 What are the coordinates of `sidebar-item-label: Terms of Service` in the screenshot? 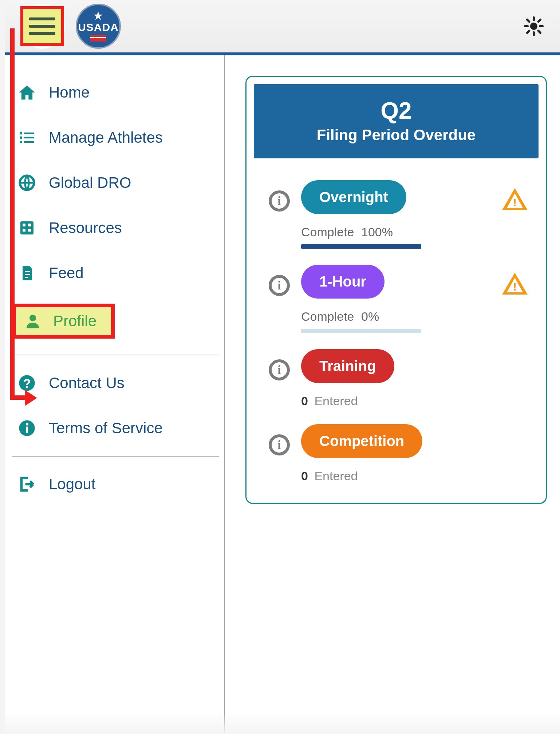 It's located at (106, 428).